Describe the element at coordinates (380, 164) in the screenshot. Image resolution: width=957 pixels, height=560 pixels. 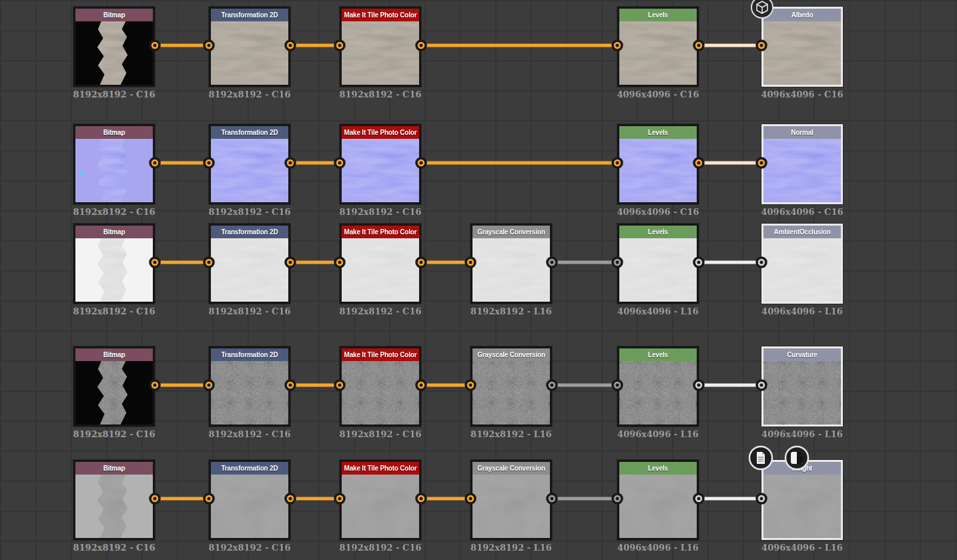
I see `node-r2m-make-it-tile-photo-color: Make It Tile Photo Color 8192x8192 - C16` at that location.